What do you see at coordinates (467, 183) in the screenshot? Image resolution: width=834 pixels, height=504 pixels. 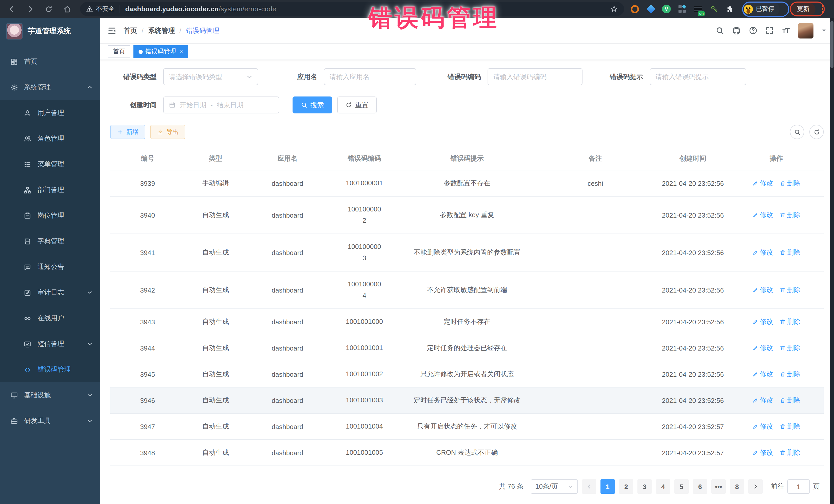 I see `table-row: 3939 手动编辑 dashboard 1001000001 参数配置不存在 c…` at bounding box center [467, 183].